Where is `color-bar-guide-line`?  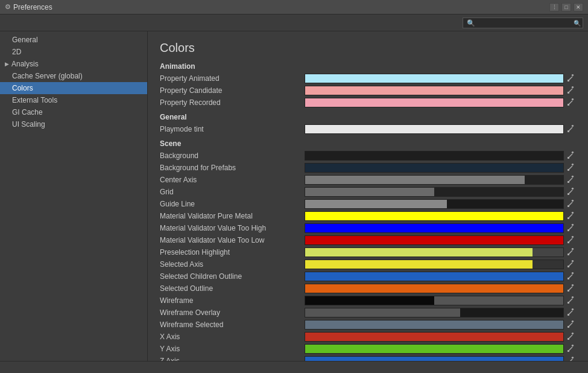
color-bar-guide-line is located at coordinates (434, 204).